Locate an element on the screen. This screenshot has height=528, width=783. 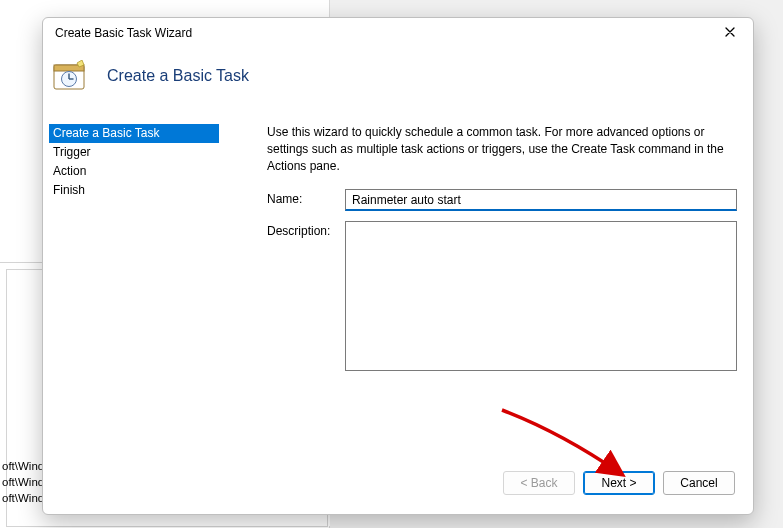
step-action: Action is located at coordinates (134, 172).